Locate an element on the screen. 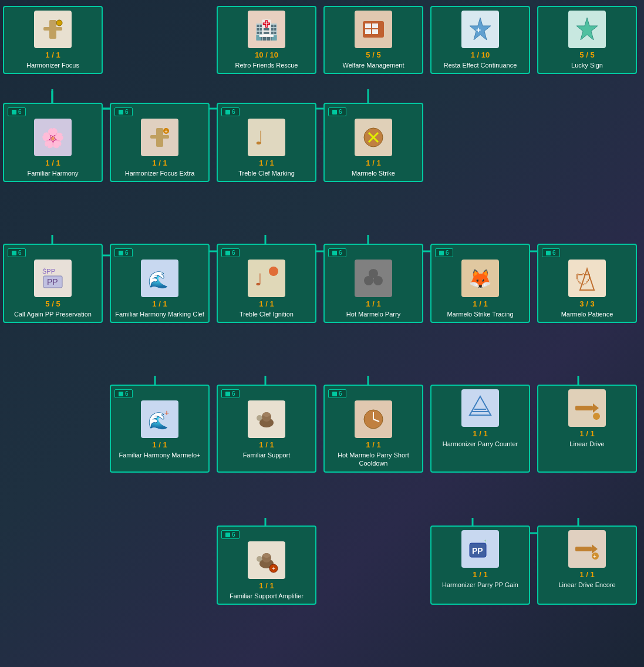  svg-text: PP is located at coordinates (478, 551).